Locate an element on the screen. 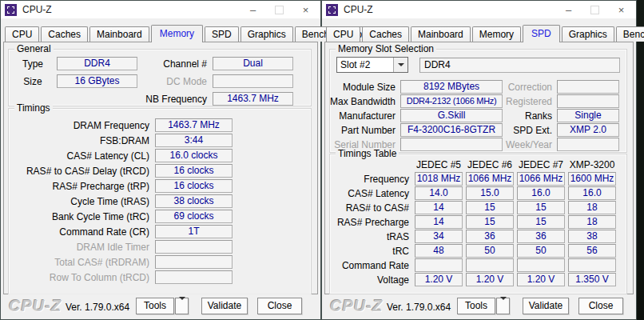  field-dram-frequency: 1463.7 MHz is located at coordinates (193, 125).